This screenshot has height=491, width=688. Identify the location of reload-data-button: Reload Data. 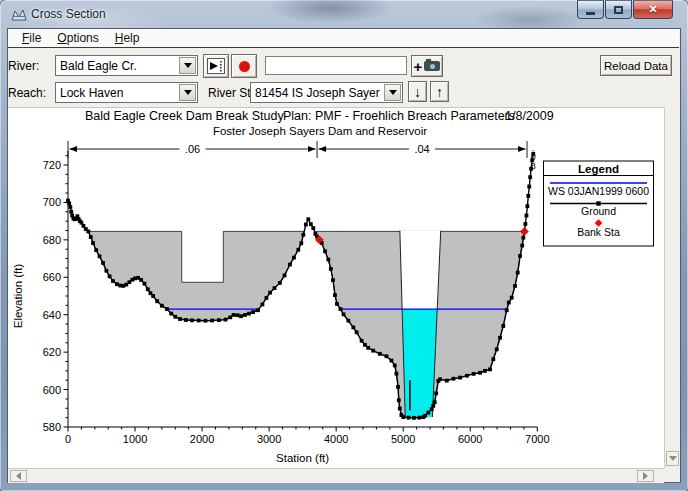
(636, 66).